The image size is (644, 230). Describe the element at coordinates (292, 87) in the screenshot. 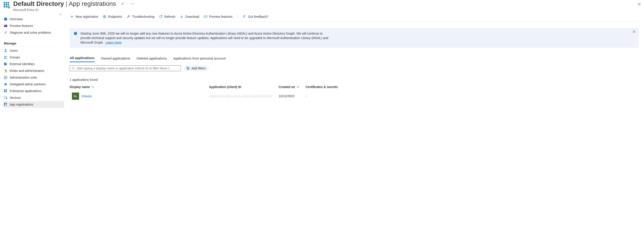

I see `column-created-on: Created on` at that location.